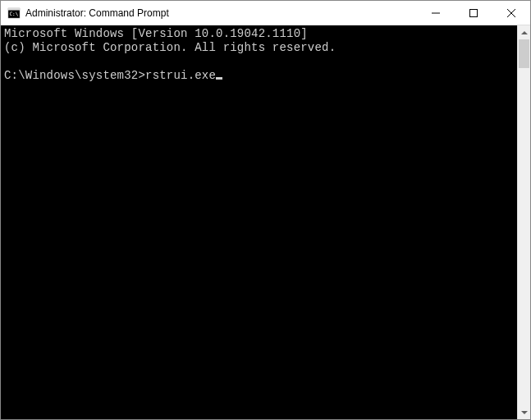 The image size is (531, 420). I want to click on typed-command: rstrui.exe, so click(181, 75).